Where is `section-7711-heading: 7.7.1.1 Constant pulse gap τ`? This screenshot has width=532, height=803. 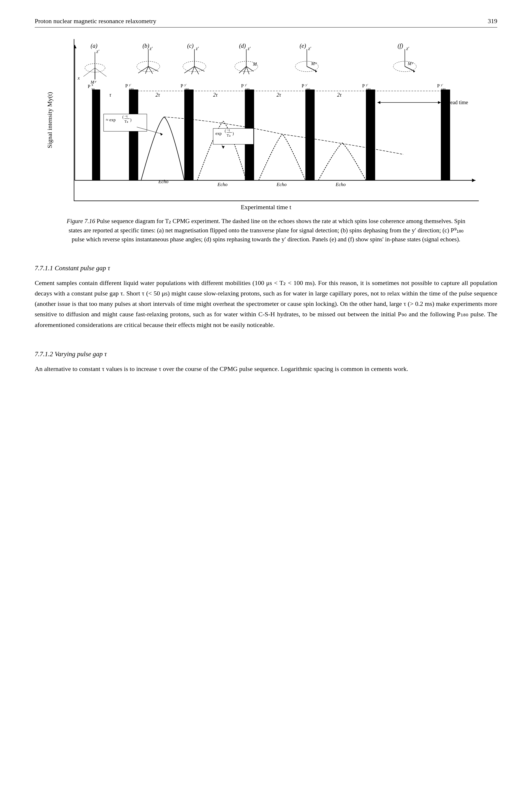
section-7711-heading: 7.7.1.1 Constant pulse gap τ is located at coordinates (266, 268).